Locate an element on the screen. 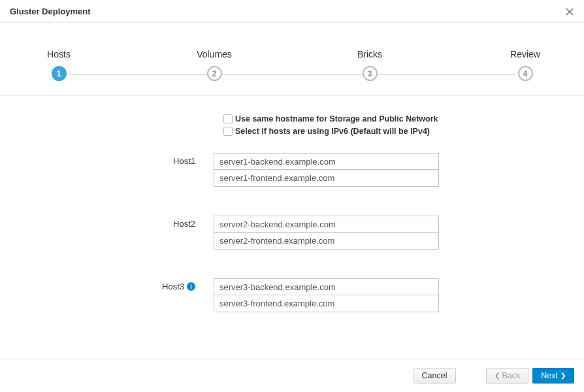 The width and height of the screenshot is (584, 392). step-label: Review is located at coordinates (525, 54).